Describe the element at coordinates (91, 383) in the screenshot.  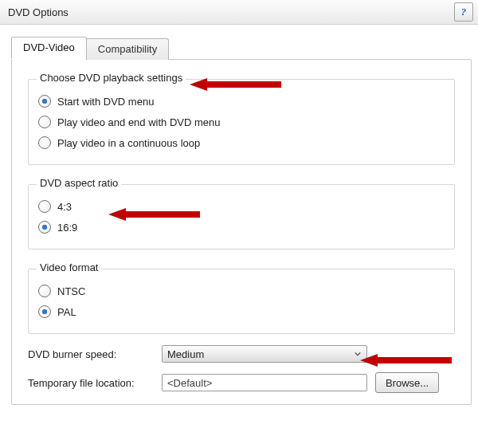
I see `temp-location-label: Temporary file location:` at that location.